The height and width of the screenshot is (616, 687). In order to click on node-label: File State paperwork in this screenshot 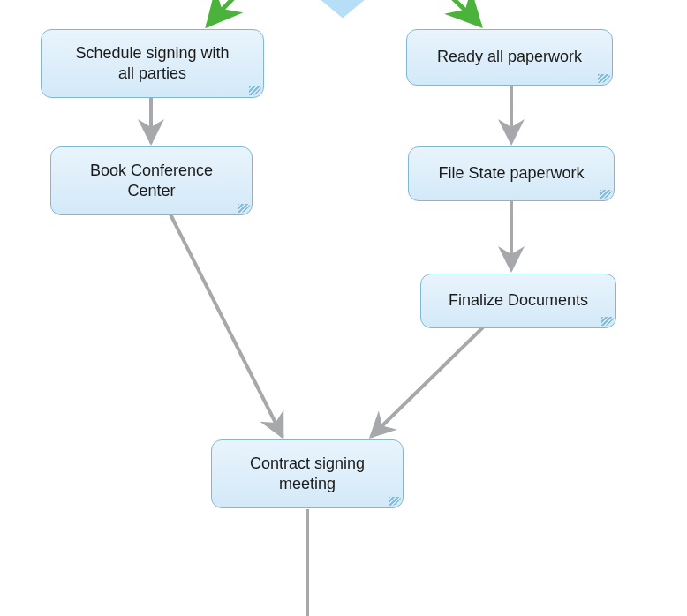, I will do `click(511, 173)`.